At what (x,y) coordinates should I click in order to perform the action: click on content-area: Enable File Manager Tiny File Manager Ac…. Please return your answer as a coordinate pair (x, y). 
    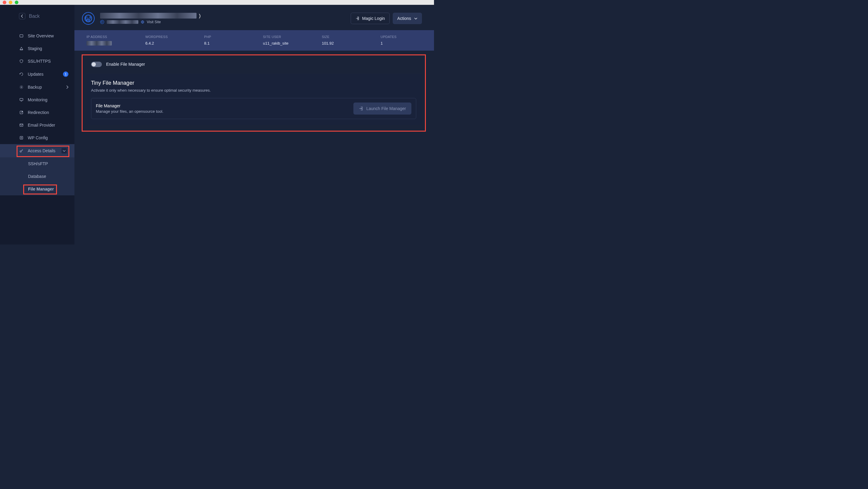
    Looking at the image, I should click on (254, 92).